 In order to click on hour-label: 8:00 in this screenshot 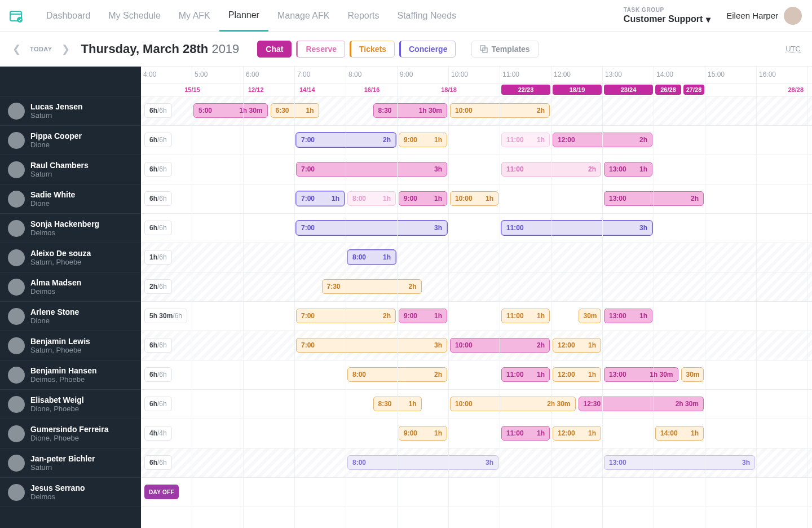, I will do `click(355, 74)`.